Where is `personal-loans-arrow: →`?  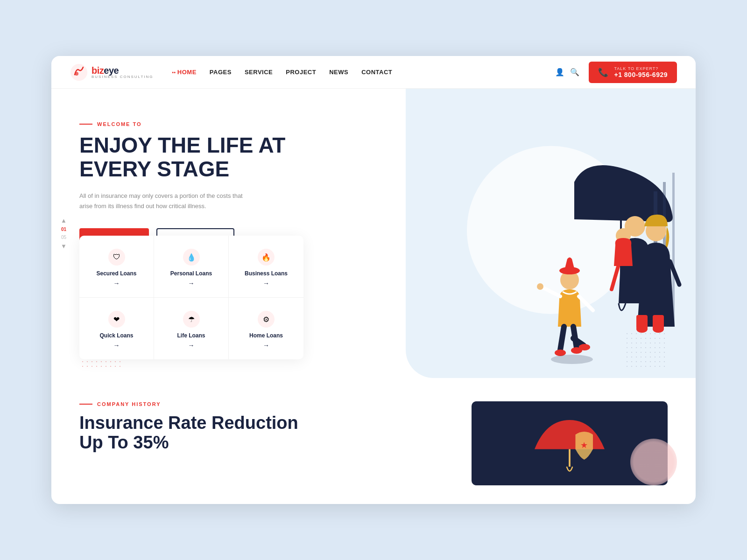
personal-loans-arrow: → is located at coordinates (191, 283).